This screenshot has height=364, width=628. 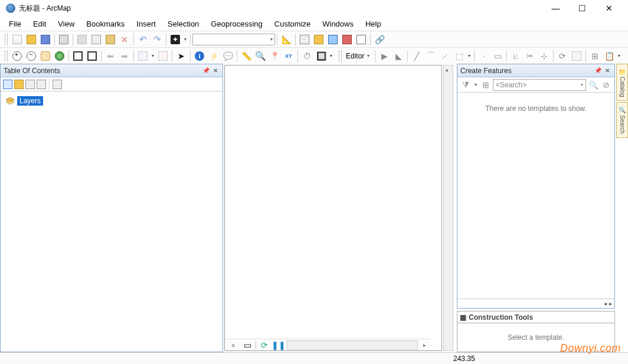 What do you see at coordinates (347, 40) in the screenshot?
I see `arc-toolbox-button` at bounding box center [347, 40].